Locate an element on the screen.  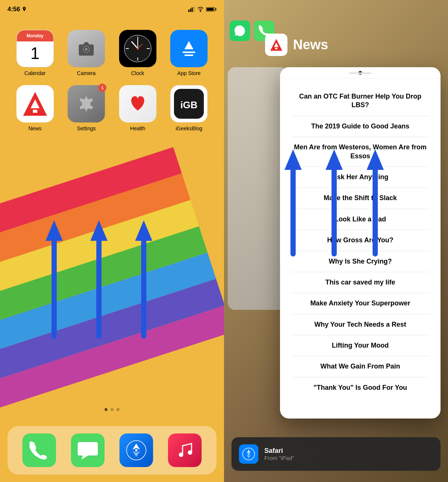
news-label: News is located at coordinates (35, 128).